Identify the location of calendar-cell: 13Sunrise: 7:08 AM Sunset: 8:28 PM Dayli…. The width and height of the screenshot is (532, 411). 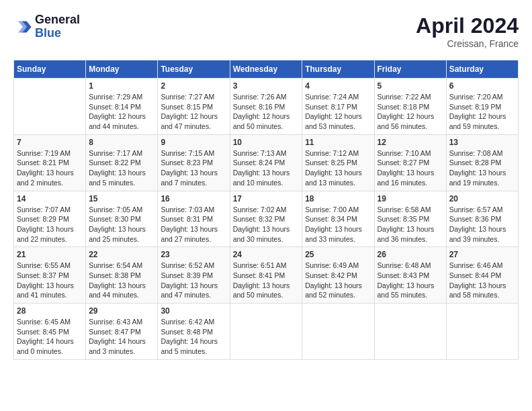
(482, 163).